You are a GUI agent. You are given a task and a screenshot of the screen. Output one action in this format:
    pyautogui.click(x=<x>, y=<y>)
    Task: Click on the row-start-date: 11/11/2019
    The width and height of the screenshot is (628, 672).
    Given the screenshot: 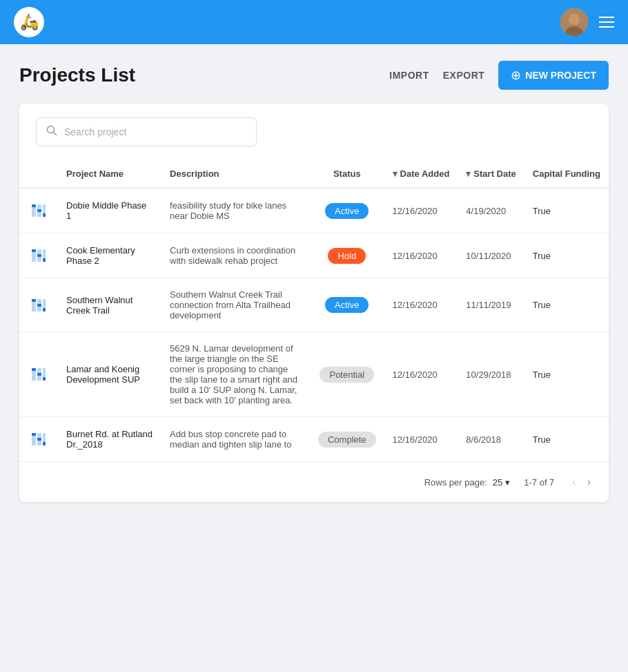 What is the action you would take?
    pyautogui.click(x=491, y=305)
    